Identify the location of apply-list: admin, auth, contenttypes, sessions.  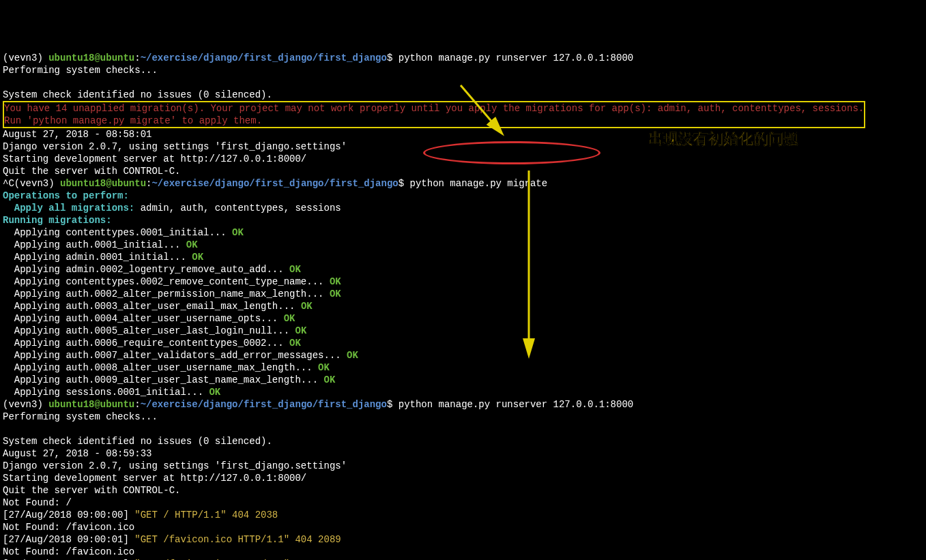
(237, 208).